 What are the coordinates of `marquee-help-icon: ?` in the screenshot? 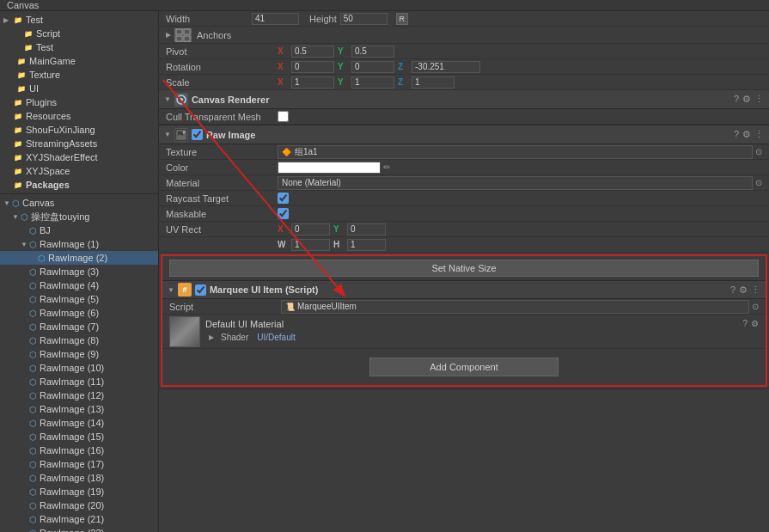 It's located at (733, 290).